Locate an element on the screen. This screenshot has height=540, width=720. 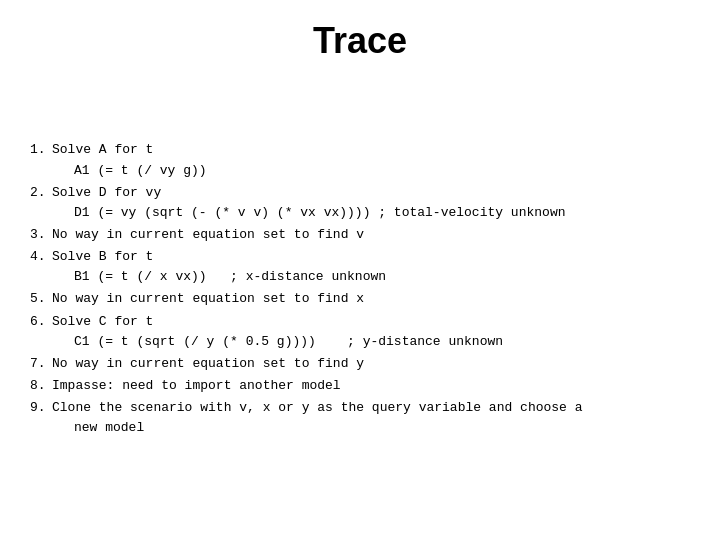
list-line-1: Solve C for t is located at coordinates (102, 322).